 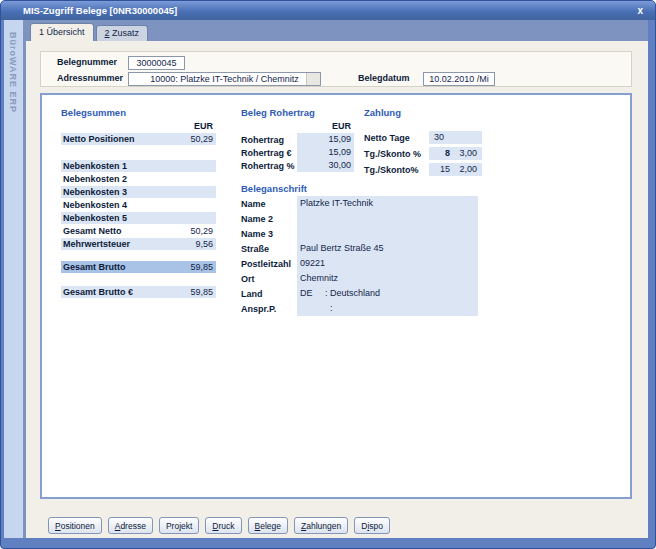 I want to click on row-label: Land, so click(x=269, y=294).